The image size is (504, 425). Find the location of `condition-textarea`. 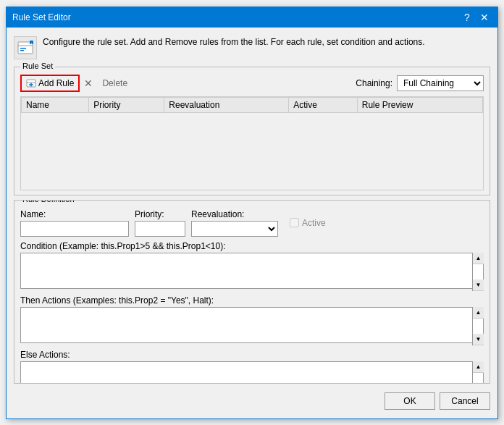

condition-textarea is located at coordinates (252, 271).